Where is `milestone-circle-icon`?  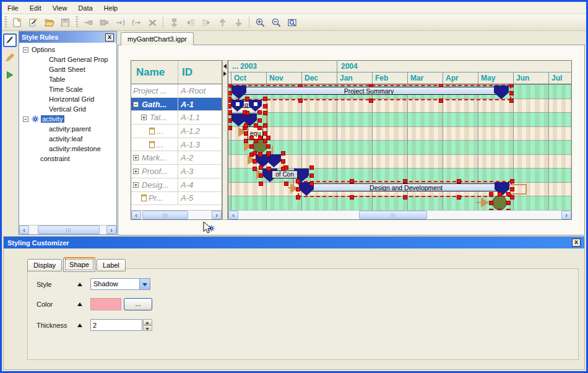
milestone-circle-icon is located at coordinates (499, 203).